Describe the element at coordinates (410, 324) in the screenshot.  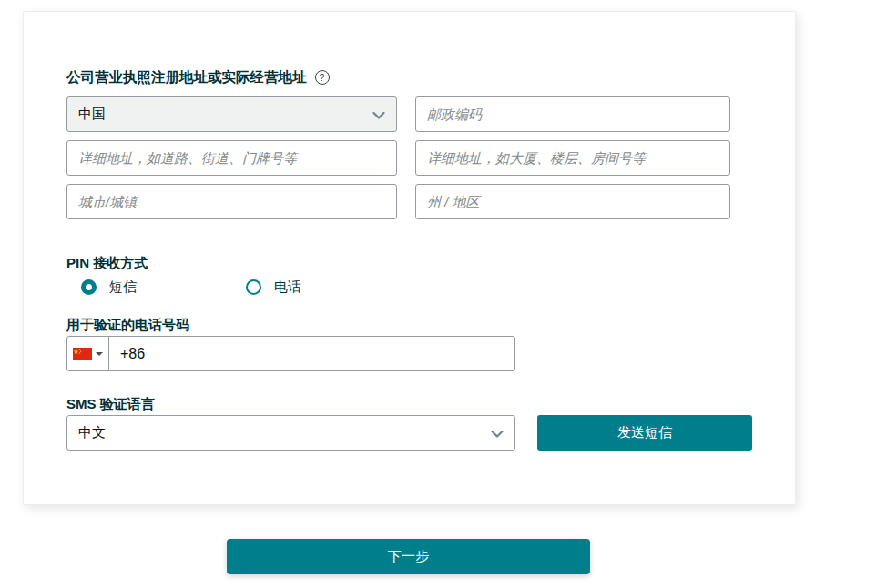
I see `phone-number-label: 用于验证的电话号码` at that location.